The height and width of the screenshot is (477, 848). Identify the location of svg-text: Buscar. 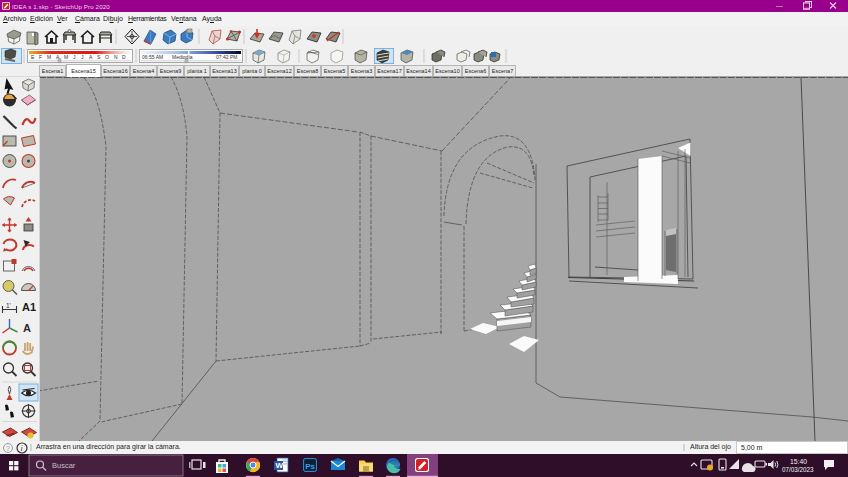
(64, 466).